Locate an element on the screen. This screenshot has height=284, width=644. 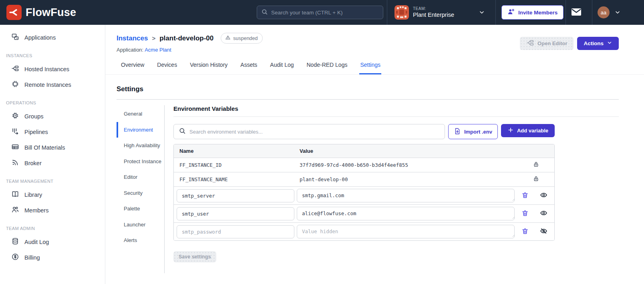
breadcrumb-instances-link: Instances is located at coordinates (132, 38).